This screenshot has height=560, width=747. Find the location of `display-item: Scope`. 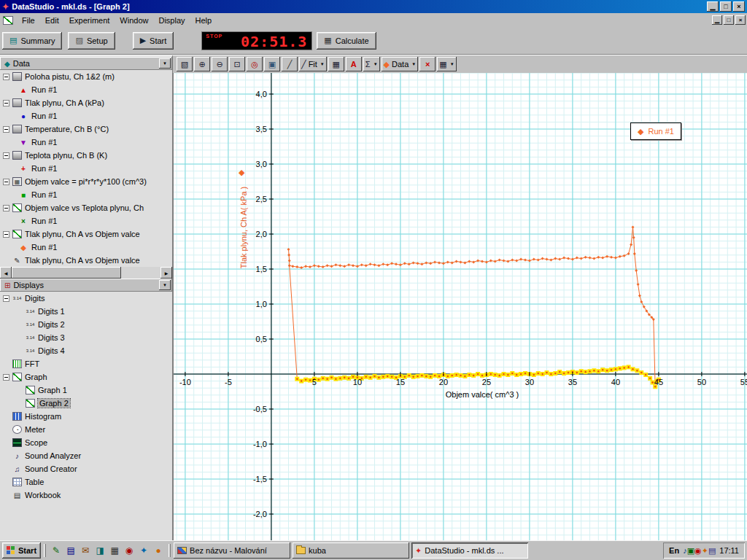

display-item: Scope is located at coordinates (86, 443).